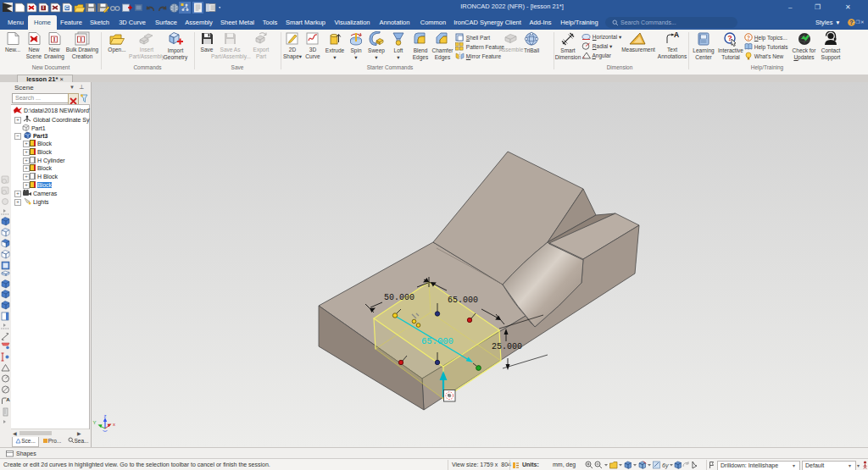 The height and width of the screenshot is (470, 868). I want to click on svg-text: Y, so click(95, 423).